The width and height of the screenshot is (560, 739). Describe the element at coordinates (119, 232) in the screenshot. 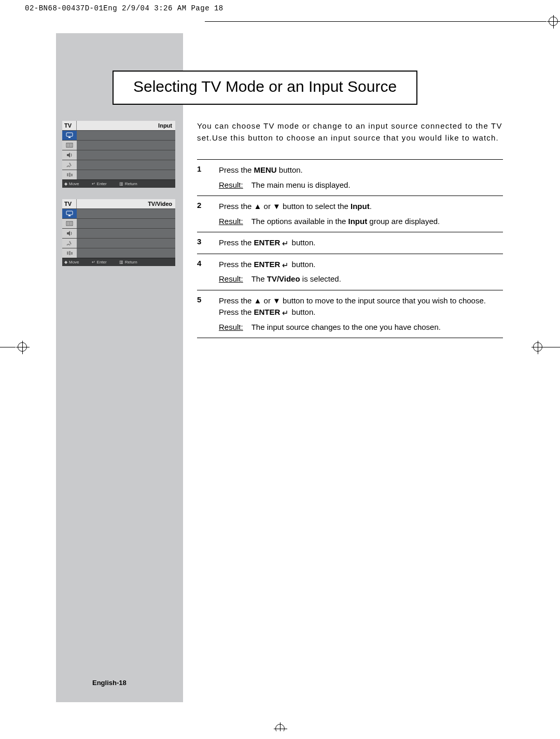

I see `osd-menu-tvvideo: TV TV/Video` at that location.